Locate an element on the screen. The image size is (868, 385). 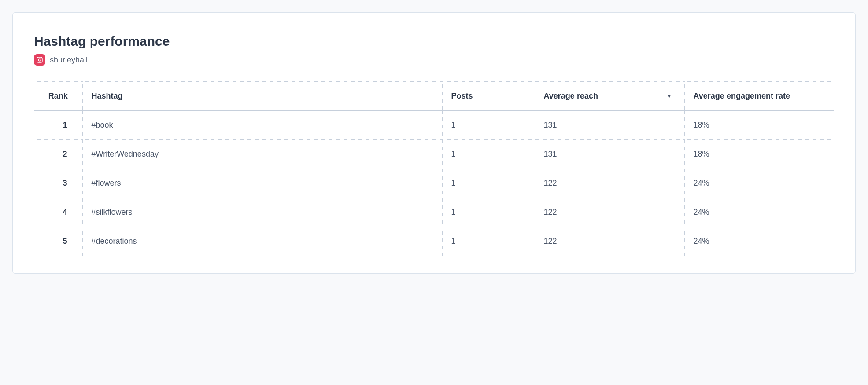
col-label: Hashtag is located at coordinates (107, 96).